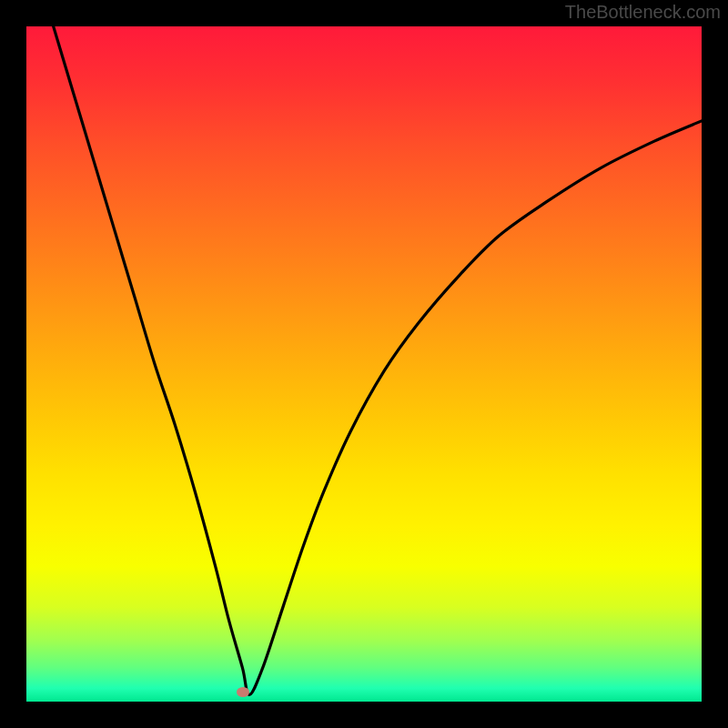 This screenshot has height=728, width=728. I want to click on optimal-marker, so click(243, 692).